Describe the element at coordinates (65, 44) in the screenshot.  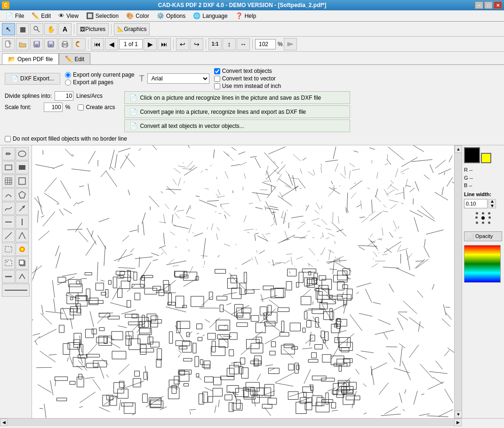
I see `btn-print` at that location.